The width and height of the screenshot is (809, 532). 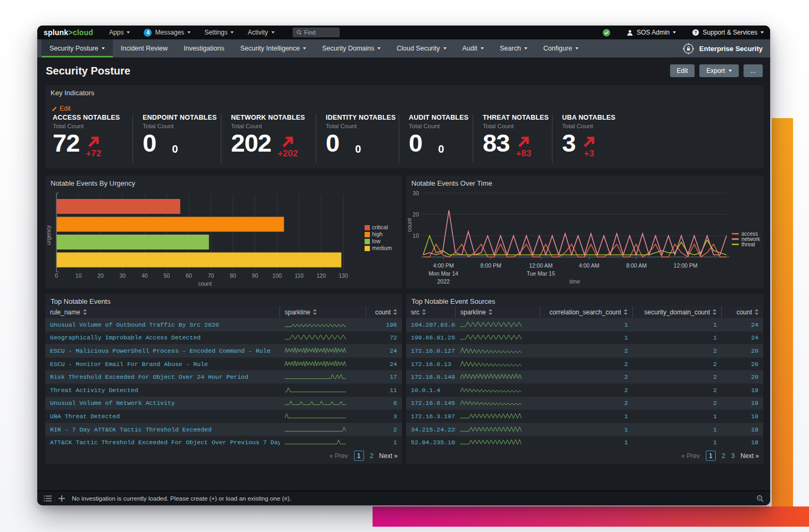 I want to click on export-button: Export, so click(x=719, y=71).